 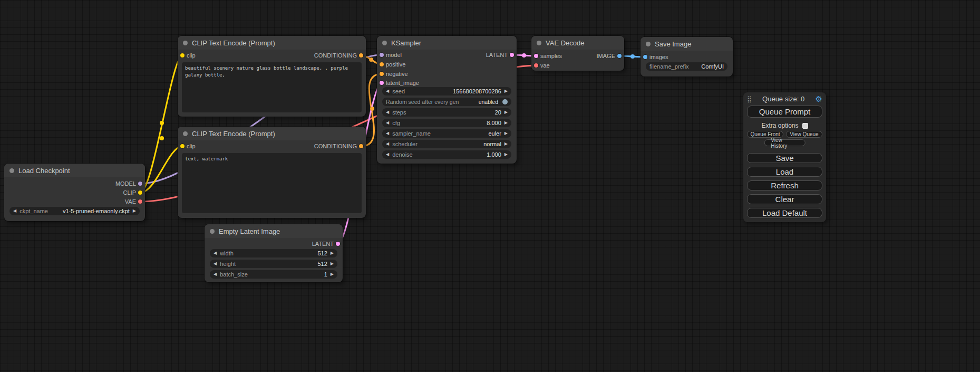 What do you see at coordinates (578, 53) in the screenshot?
I see `node-vae-decode: VAE Decode samples vae IMAGE` at bounding box center [578, 53].